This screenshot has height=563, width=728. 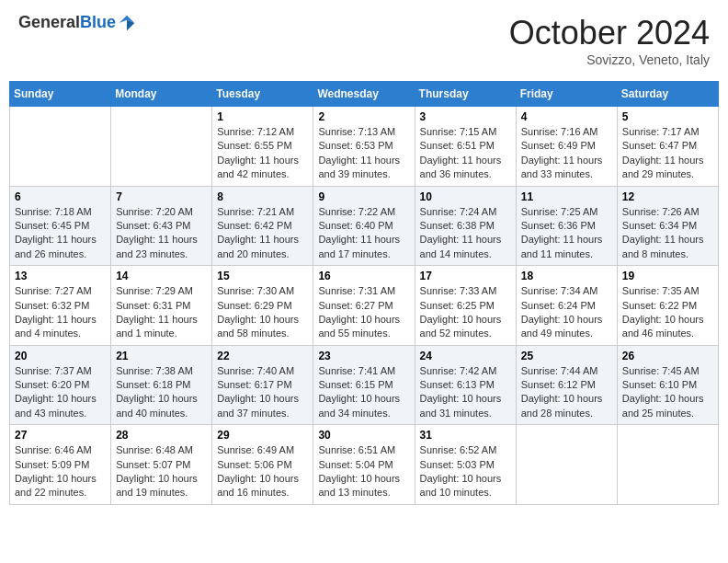 I want to click on day-number: 7, so click(x=162, y=197).